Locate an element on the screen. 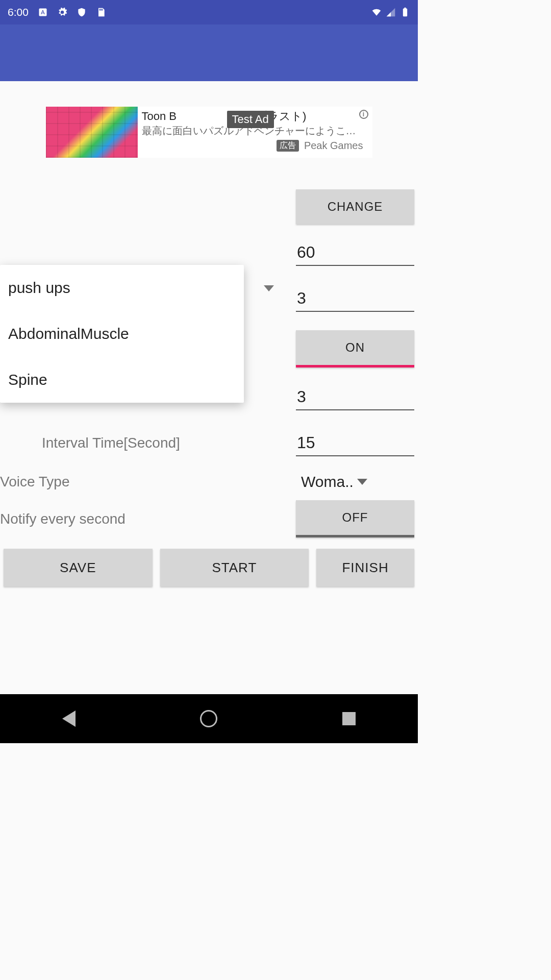  action-row: SAVE START FINISH is located at coordinates (209, 568).